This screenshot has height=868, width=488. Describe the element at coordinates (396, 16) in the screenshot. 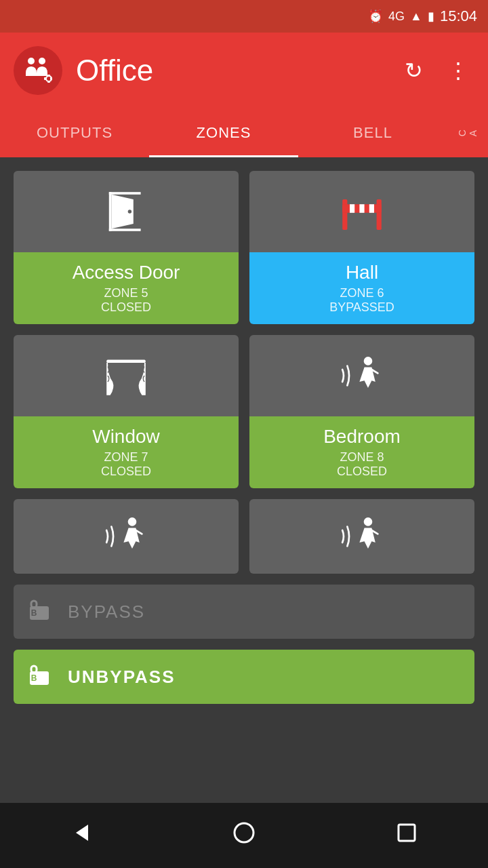

I see `signal-label: 4G` at that location.